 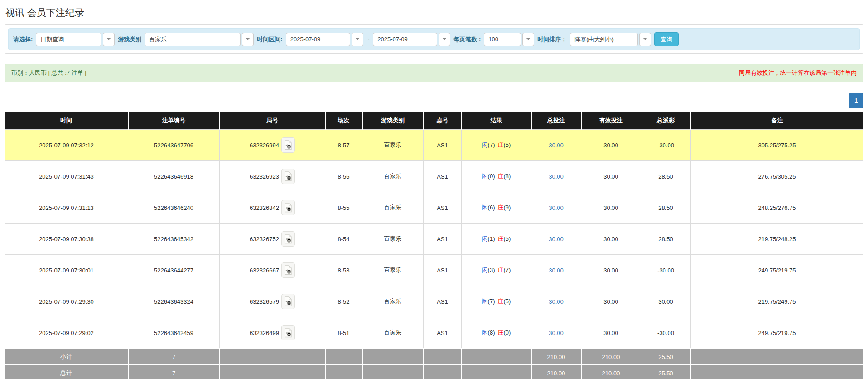 What do you see at coordinates (666, 372) in the screenshot?
I see `total-payout: 25.50` at bounding box center [666, 372].